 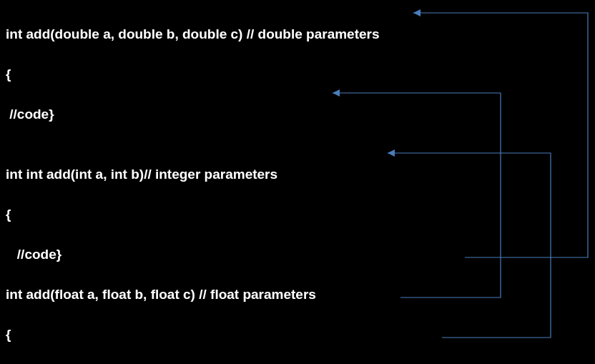 What do you see at coordinates (216, 255) in the screenshot?
I see `body-2: //code}` at bounding box center [216, 255].